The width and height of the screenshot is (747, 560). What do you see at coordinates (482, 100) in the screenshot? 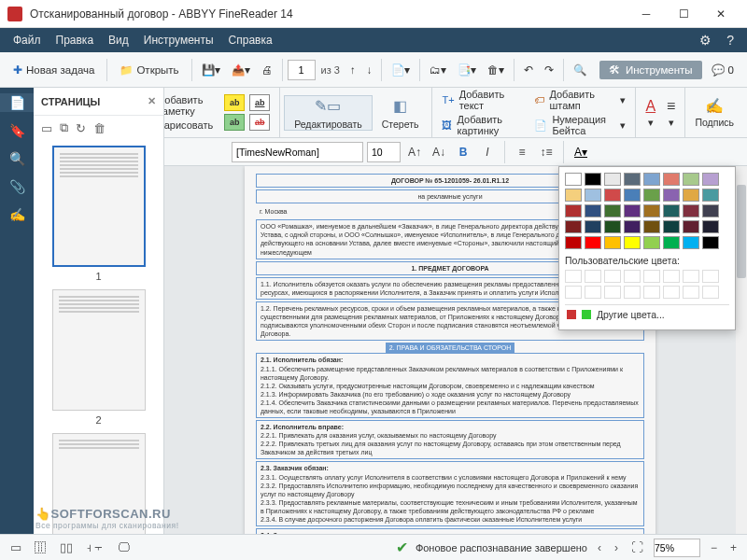
I see `add-text-button: T+Добавить текст` at bounding box center [482, 100].